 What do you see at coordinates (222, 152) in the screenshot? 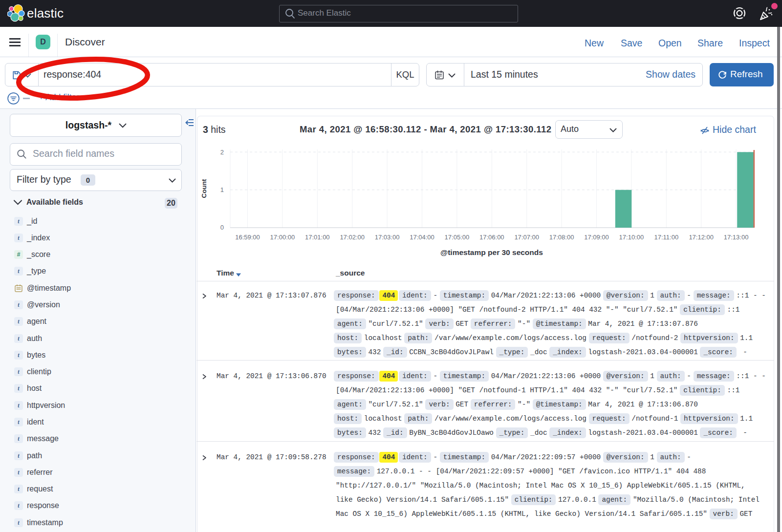
I see `svg-text: 2` at bounding box center [222, 152].